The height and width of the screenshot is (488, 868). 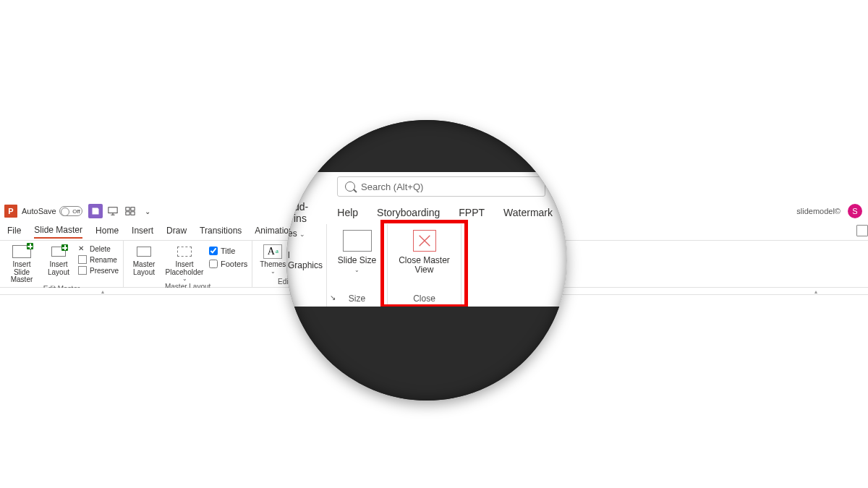 I want to click on preserve-icon, so click(x=82, y=270).